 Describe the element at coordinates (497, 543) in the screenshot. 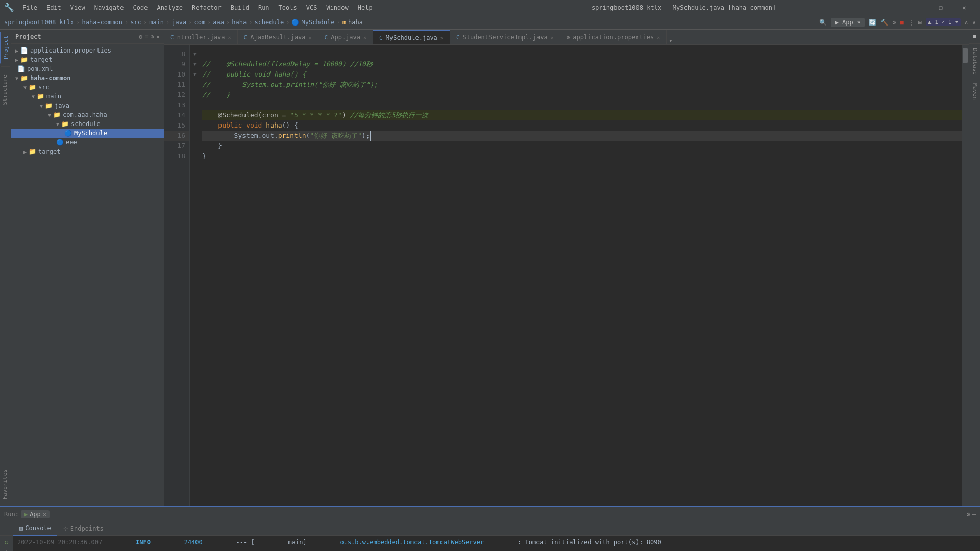

I see `console-output: 2022-10-09 20:28:36.007 INFO 24400 --- […` at that location.